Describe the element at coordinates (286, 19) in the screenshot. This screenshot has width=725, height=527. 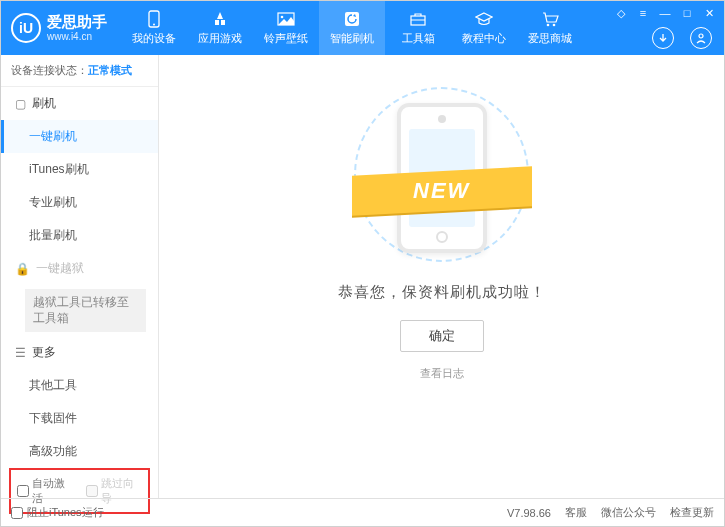
I see `image-icon` at that location.